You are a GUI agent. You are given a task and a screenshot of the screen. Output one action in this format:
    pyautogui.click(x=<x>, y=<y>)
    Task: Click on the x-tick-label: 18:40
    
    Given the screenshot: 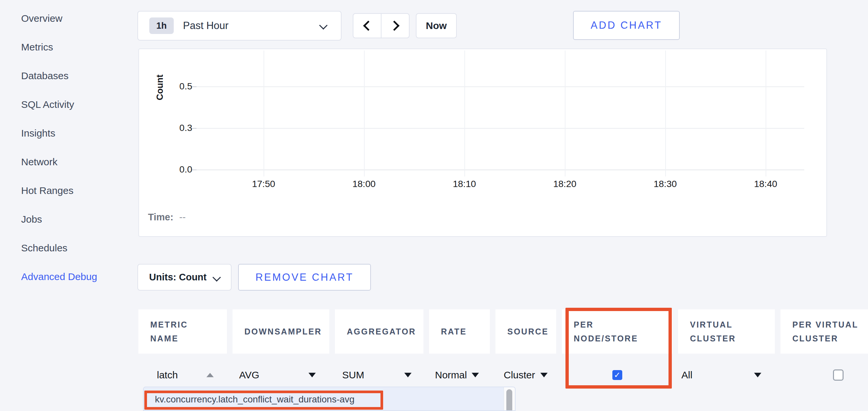 What is the action you would take?
    pyautogui.click(x=766, y=184)
    